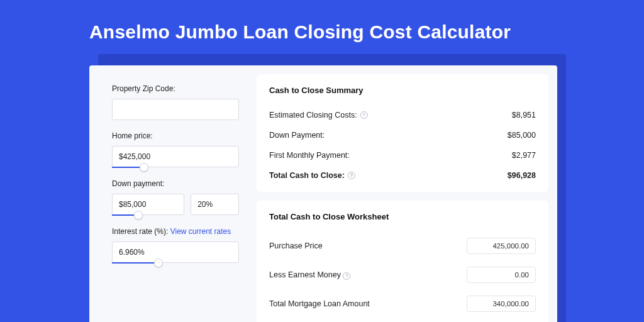 The height and width of the screenshot is (322, 644). What do you see at coordinates (148, 204) in the screenshot?
I see `down-payment-input` at bounding box center [148, 204].